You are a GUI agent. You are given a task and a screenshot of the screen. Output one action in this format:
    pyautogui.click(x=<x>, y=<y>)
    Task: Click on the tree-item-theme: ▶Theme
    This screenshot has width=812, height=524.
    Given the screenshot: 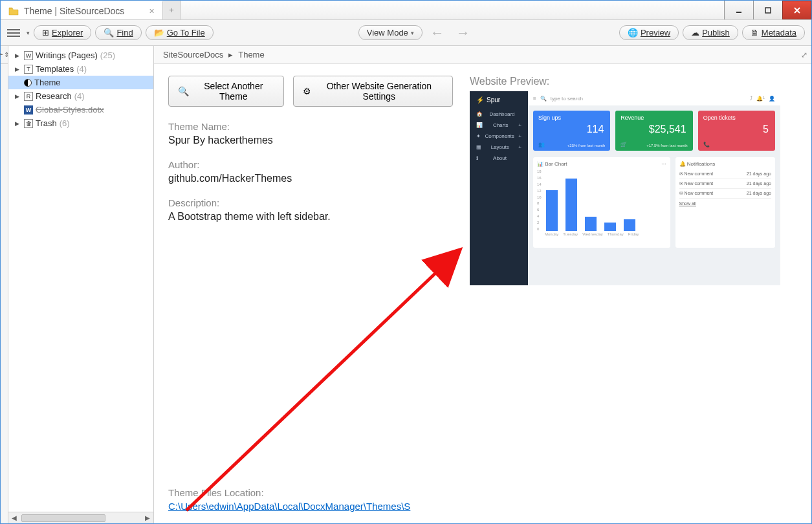 What is the action you would take?
    pyautogui.click(x=81, y=83)
    